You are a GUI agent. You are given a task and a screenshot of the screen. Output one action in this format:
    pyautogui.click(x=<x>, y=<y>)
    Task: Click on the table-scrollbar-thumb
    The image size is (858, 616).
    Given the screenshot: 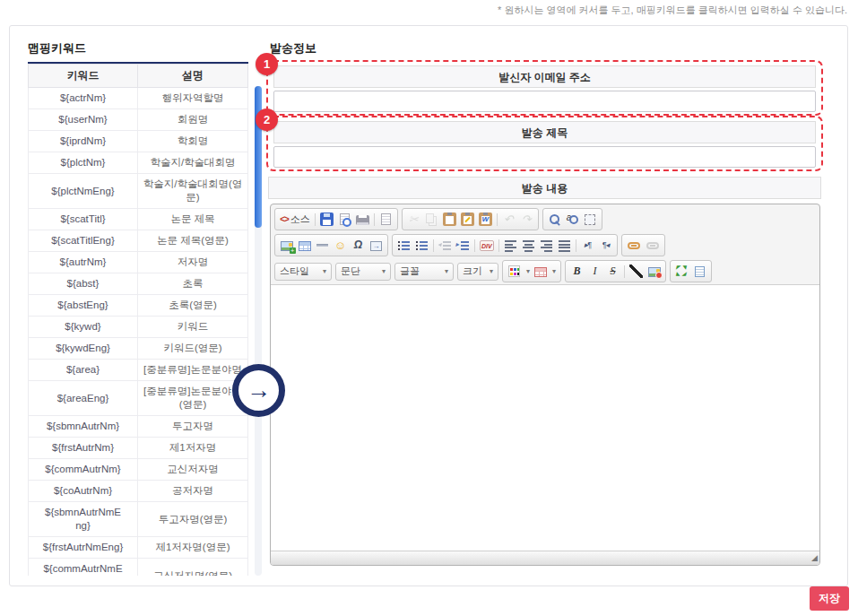 What is the action you would take?
    pyautogui.click(x=258, y=157)
    